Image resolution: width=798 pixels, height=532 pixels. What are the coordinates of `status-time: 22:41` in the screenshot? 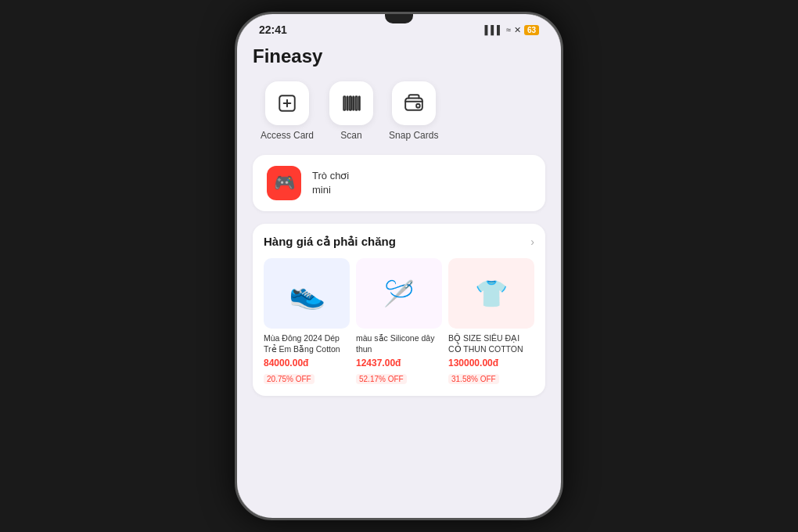 It's located at (273, 30).